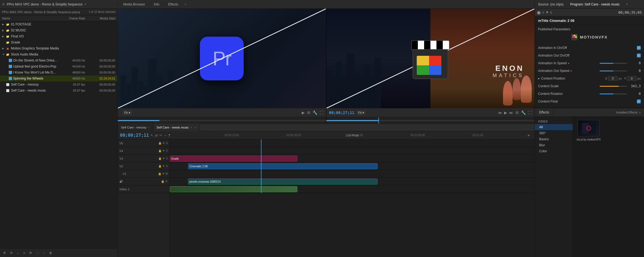 This screenshot has width=644, height=257. I want to click on timeline-tab-music: Self Care - needs music × ≡, so click(177, 127).